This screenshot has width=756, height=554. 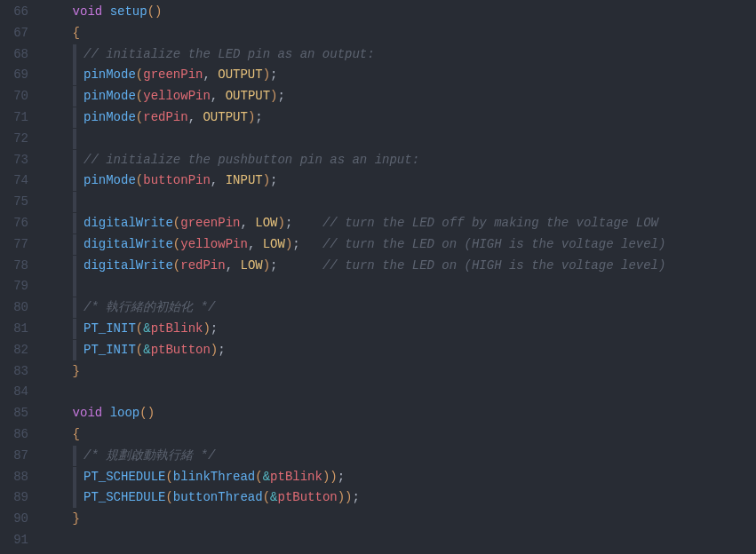 What do you see at coordinates (219, 497) in the screenshot?
I see `token: buttonThread` at bounding box center [219, 497].